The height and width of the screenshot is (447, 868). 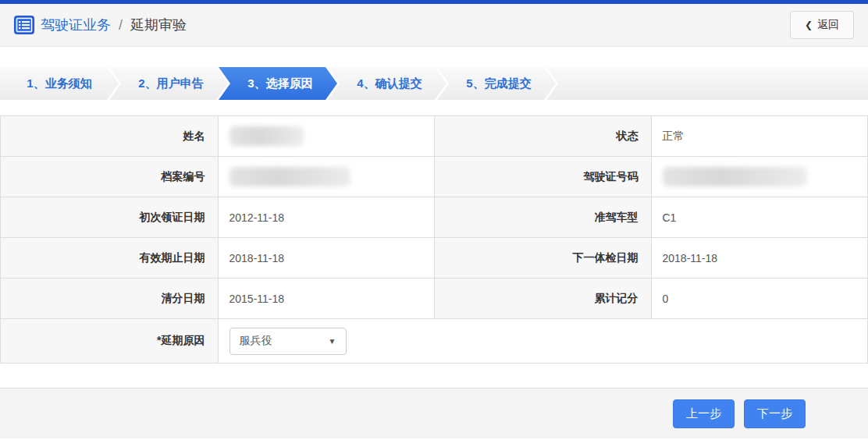 What do you see at coordinates (326, 136) in the screenshot?
I see `field-value-name` at bounding box center [326, 136].